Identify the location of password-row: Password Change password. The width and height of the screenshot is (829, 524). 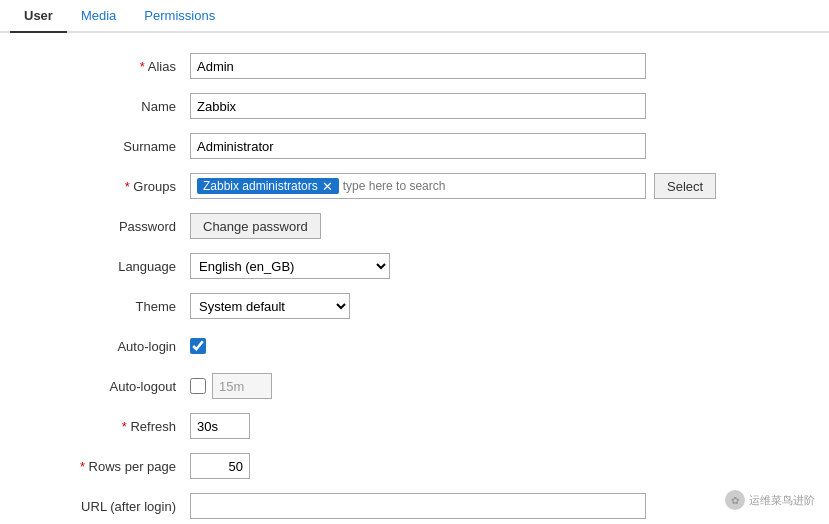
(414, 226).